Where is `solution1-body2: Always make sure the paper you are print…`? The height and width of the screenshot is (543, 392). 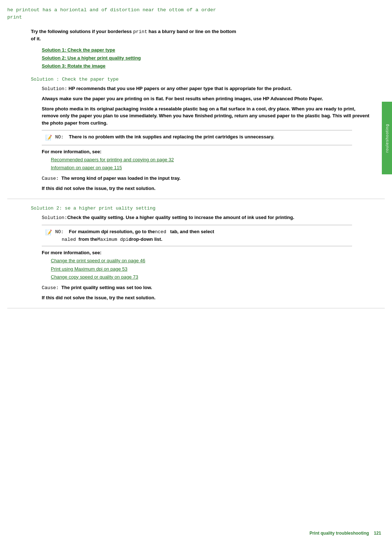
solution1-body2: Always make sure the paper you are print… is located at coordinates (207, 99).